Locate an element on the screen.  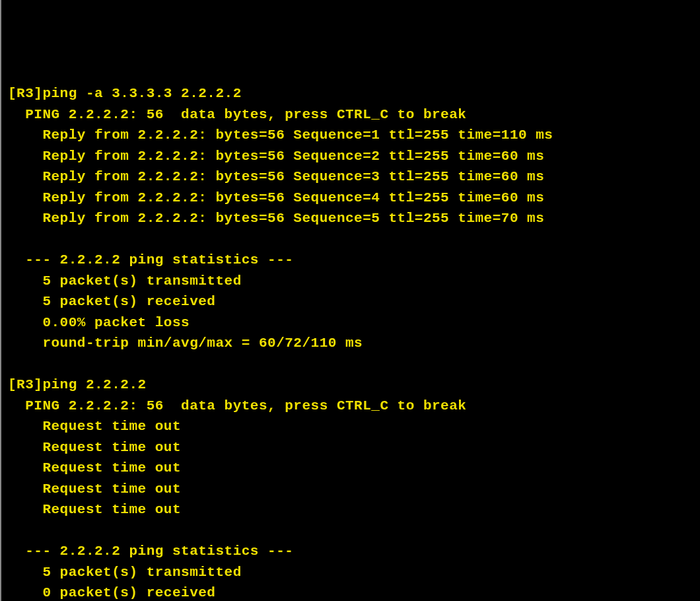
output-line: Reply from 2.2.2.2: bytes=56 Sequence=4 … is located at coordinates (276, 198).